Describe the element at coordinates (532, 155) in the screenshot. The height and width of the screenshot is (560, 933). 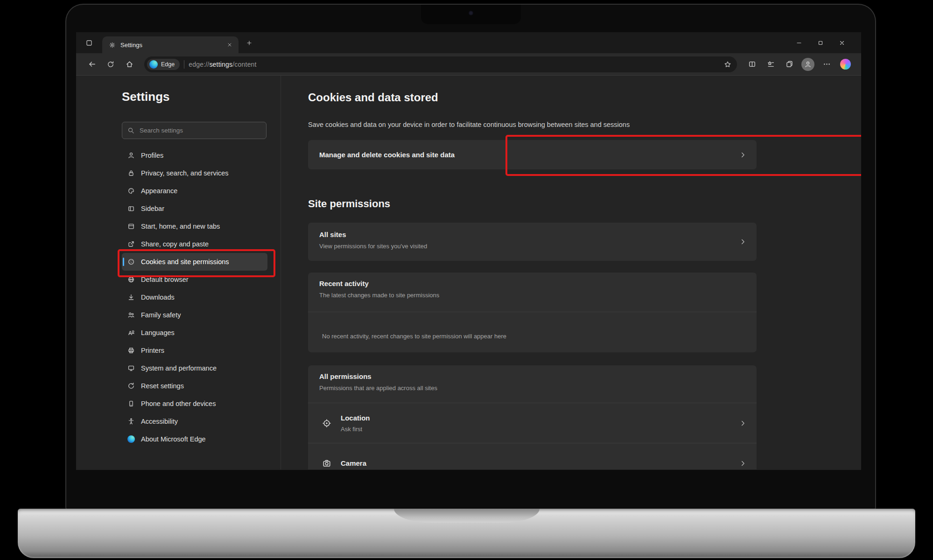
I see `manage-cookies-card: Manage and delete cookies and site data` at that location.